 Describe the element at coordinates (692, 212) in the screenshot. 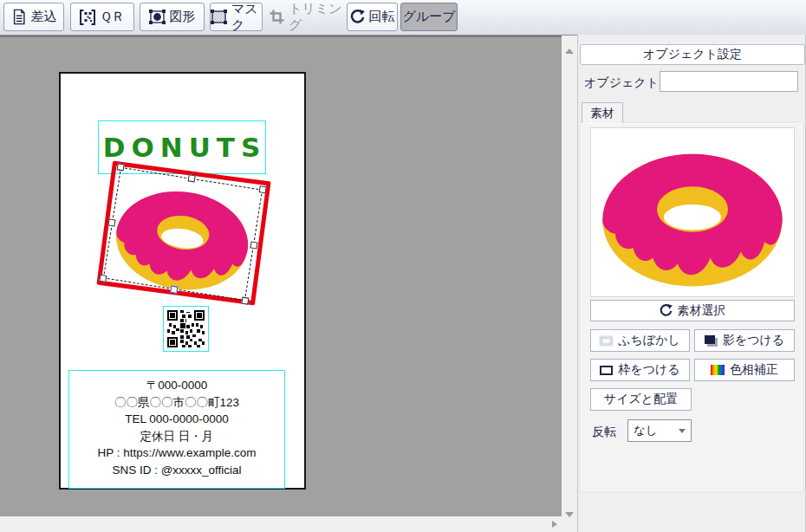

I see `material-preview` at that location.